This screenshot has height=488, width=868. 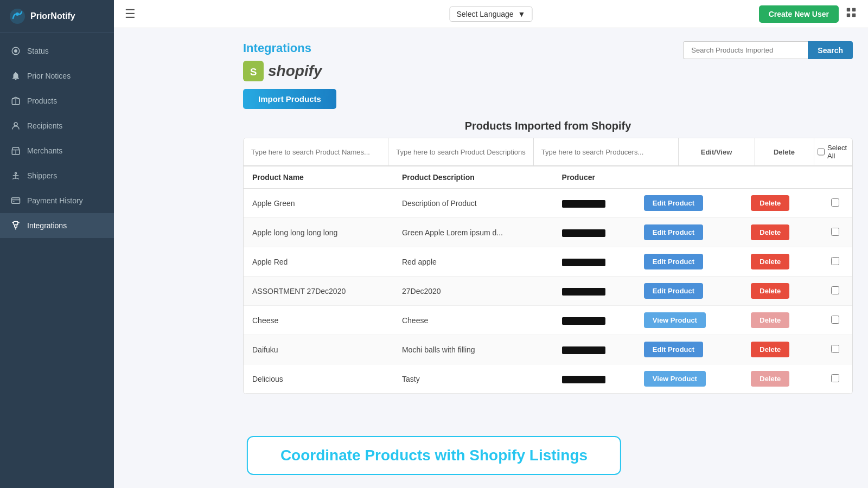 What do you see at coordinates (57, 126) in the screenshot?
I see `sidebar-item-recipients: Recipients` at bounding box center [57, 126].